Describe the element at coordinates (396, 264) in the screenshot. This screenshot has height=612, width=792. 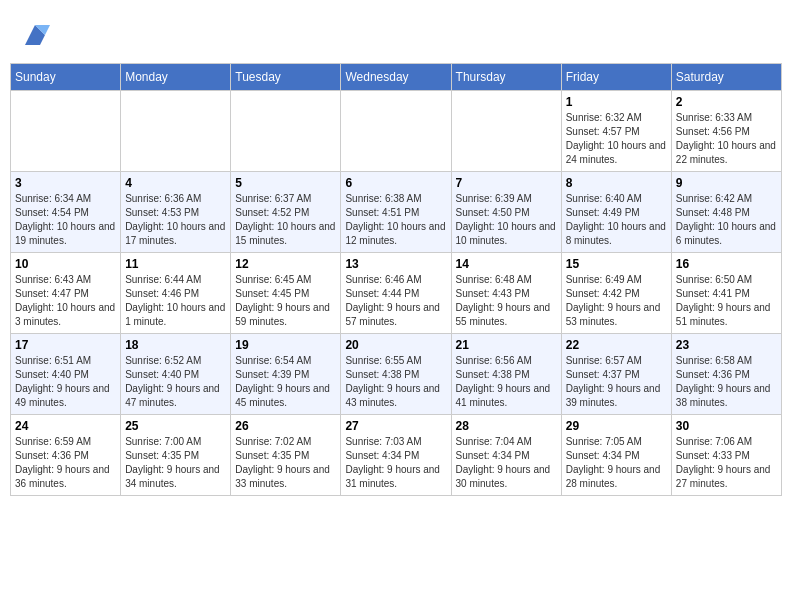
I see `day-number: 13` at that location.